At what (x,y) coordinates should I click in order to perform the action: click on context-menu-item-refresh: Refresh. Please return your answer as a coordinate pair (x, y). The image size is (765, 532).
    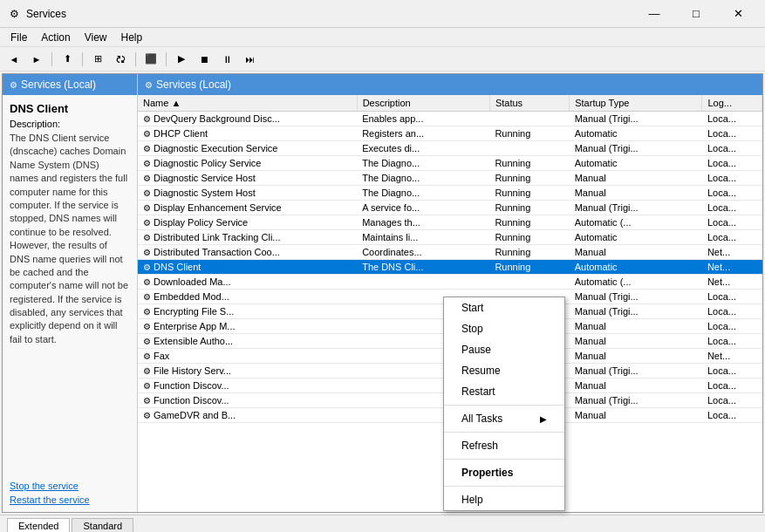
    Looking at the image, I should click on (504, 446).